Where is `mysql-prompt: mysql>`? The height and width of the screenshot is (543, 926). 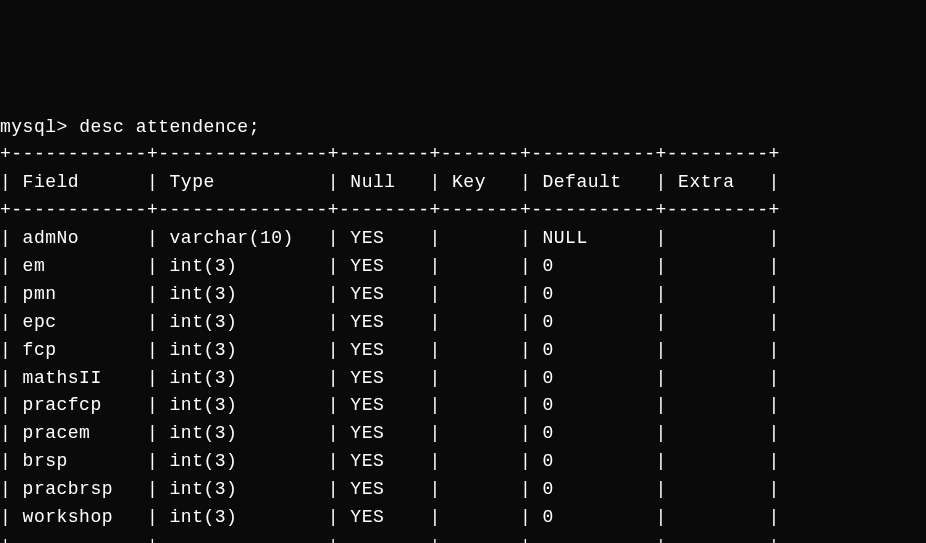 mysql-prompt: mysql> is located at coordinates (34, 127).